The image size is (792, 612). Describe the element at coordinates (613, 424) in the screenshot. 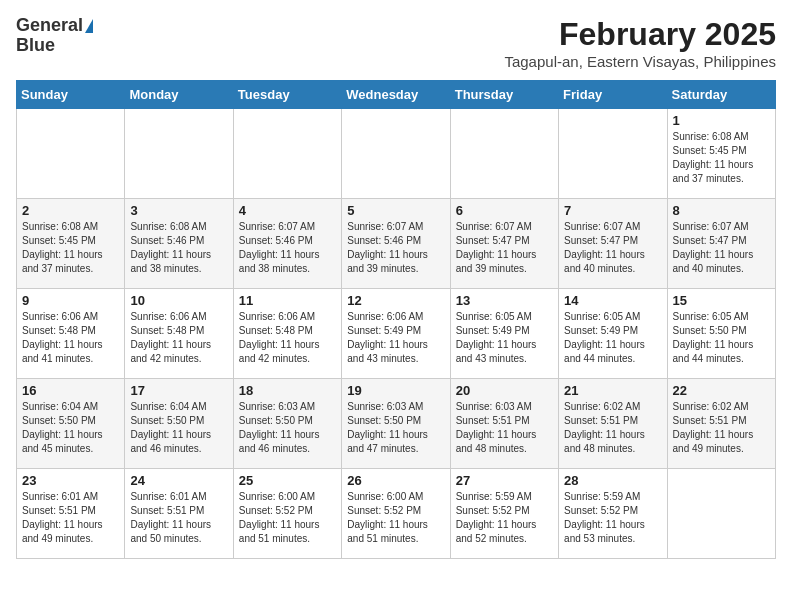

I see `calendar-cell: 21Sunrise: 6:02 AM Sunset: 5:51 PM Dayli…` at that location.